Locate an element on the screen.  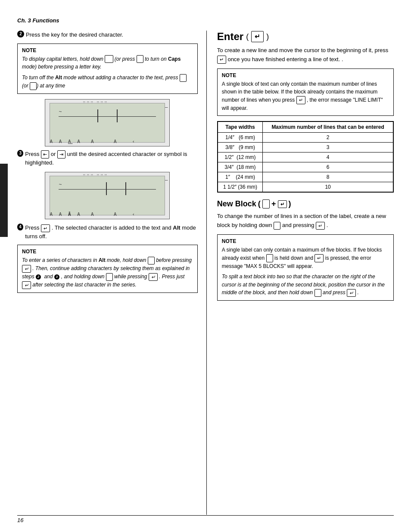
key-enter-note2a: ↵ is located at coordinates (27, 269).